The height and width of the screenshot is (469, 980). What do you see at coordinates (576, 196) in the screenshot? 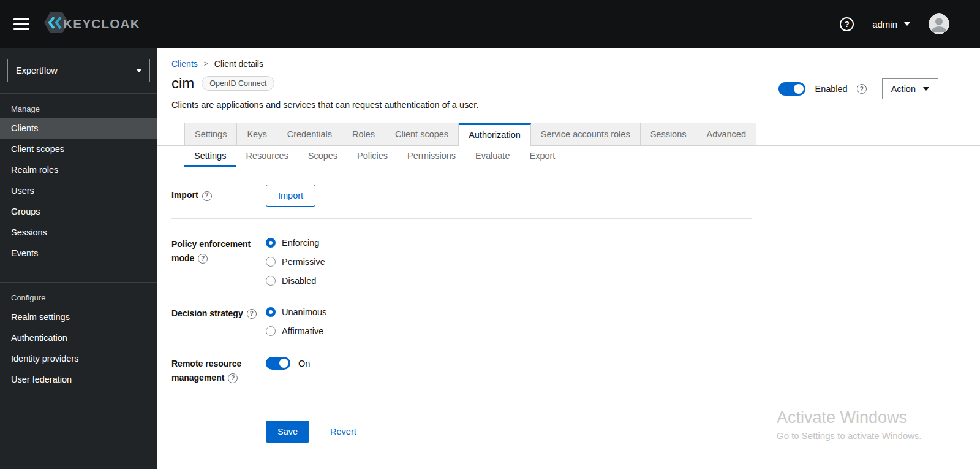
I see `import-field-row: Import? Import` at bounding box center [576, 196].